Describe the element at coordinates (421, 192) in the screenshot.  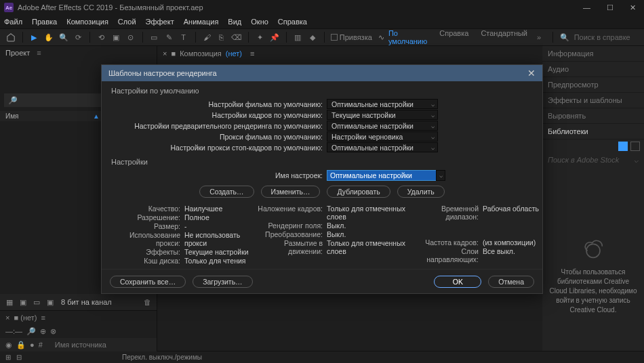
I see `delete-button: Удалить` at that location.